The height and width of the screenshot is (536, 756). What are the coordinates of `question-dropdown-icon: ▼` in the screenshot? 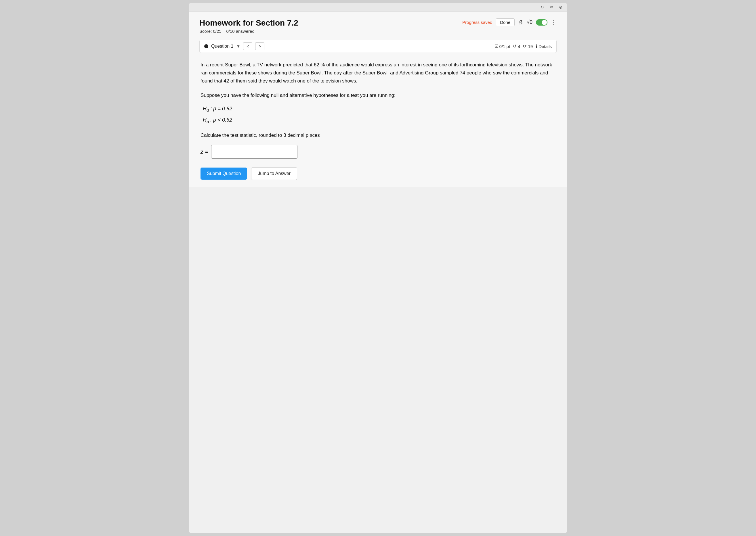 It's located at (238, 46).